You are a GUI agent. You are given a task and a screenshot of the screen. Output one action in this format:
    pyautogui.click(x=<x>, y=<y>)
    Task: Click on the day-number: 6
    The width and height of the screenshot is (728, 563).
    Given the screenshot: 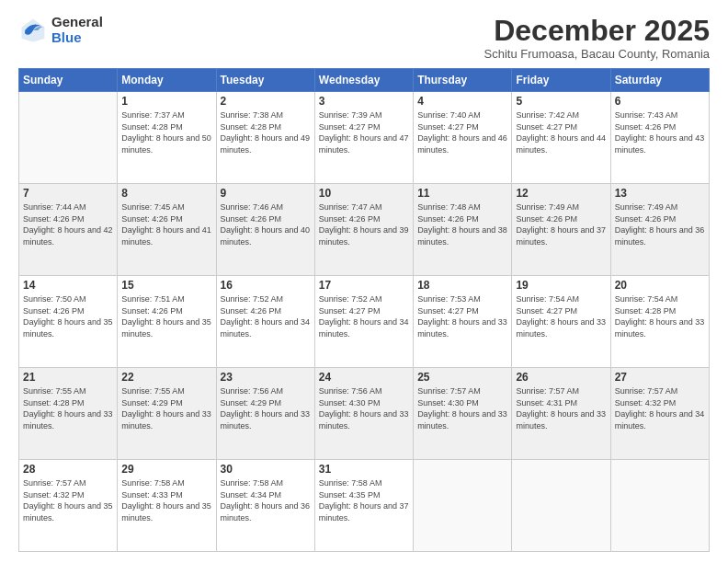 What is the action you would take?
    pyautogui.click(x=660, y=101)
    